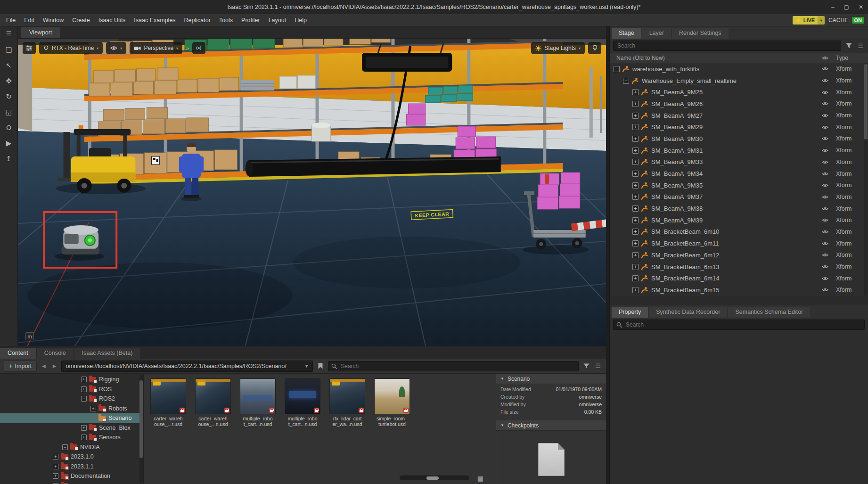  What do you see at coordinates (308, 366) in the screenshot?
I see `path-caret-icon: ▼` at bounding box center [308, 366].